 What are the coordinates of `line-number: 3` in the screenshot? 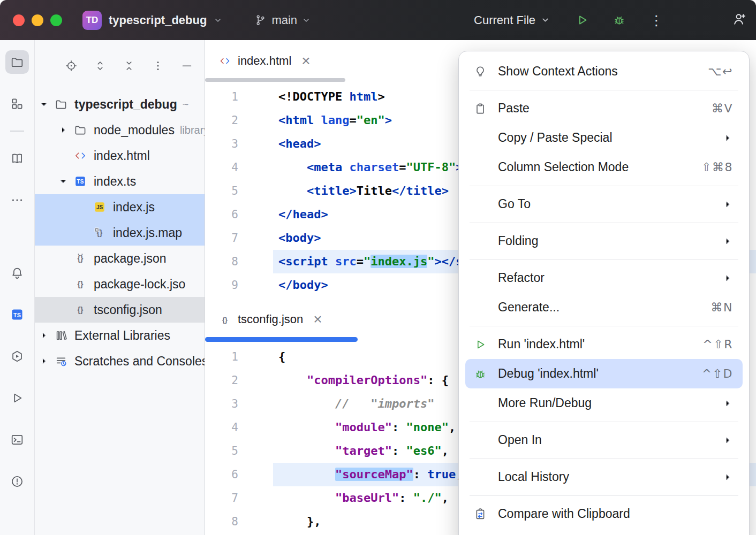 It's located at (239, 404).